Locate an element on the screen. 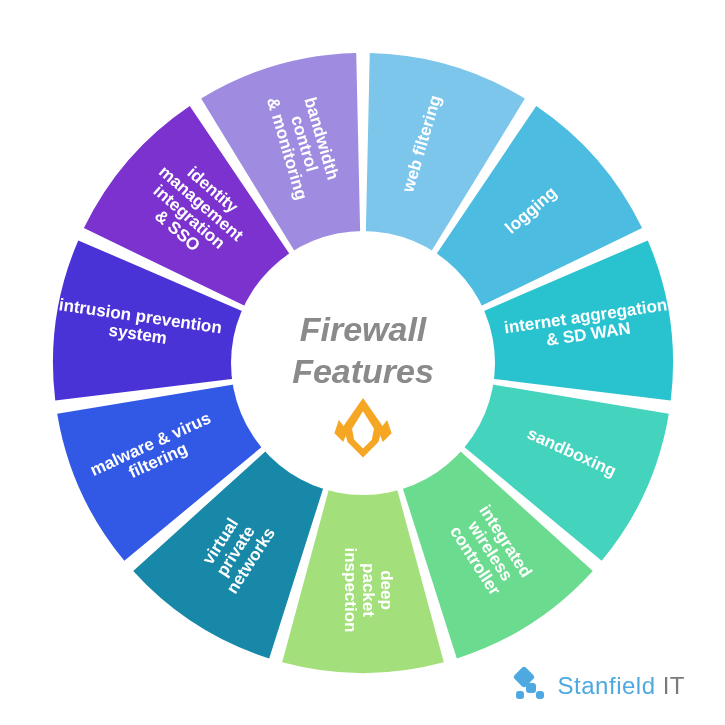 Image resolution: width=725 pixels, height=725 pixels. center-title-line2: Features is located at coordinates (363, 371).